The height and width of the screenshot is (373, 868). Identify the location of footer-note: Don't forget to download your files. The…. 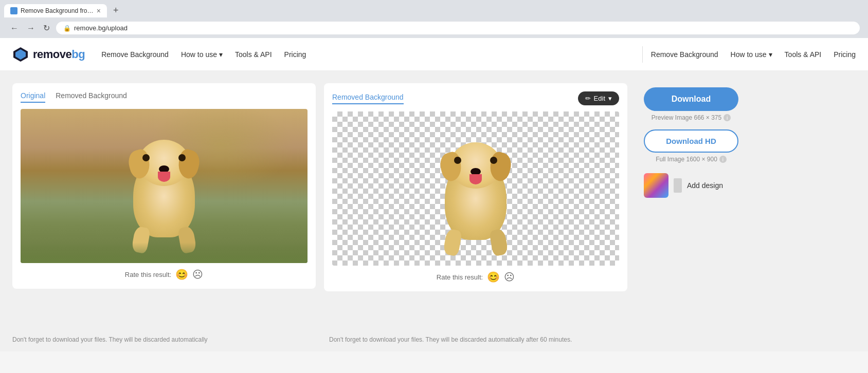
(434, 340).